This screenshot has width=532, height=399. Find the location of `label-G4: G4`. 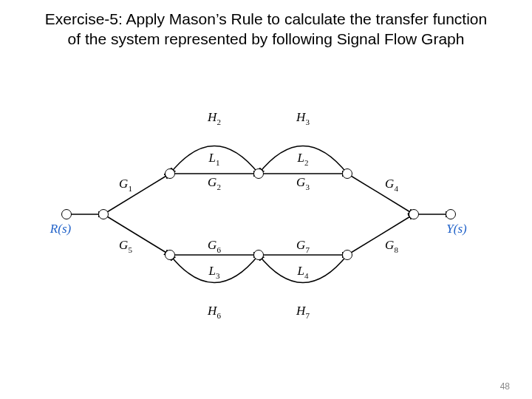

label-G4: G4 is located at coordinates (392, 185).